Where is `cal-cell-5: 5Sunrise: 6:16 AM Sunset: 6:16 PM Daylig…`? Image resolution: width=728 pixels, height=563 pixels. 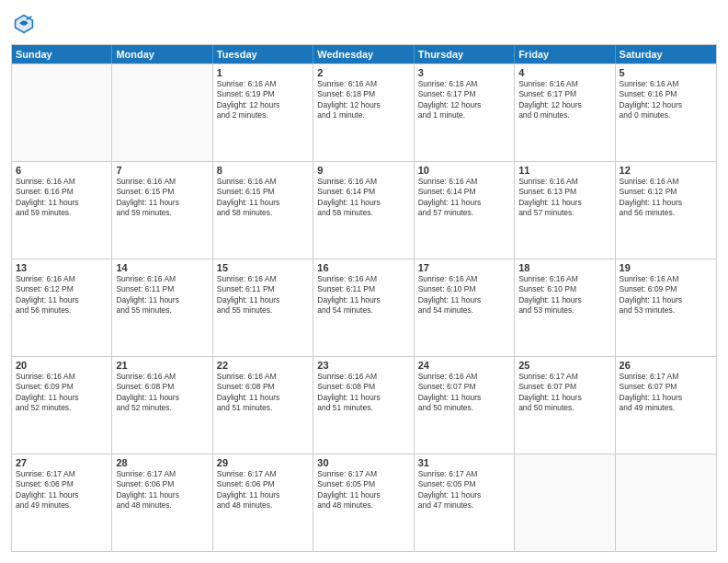 cal-cell-5: 5Sunrise: 6:16 AM Sunset: 6:16 PM Daylig… is located at coordinates (665, 112).